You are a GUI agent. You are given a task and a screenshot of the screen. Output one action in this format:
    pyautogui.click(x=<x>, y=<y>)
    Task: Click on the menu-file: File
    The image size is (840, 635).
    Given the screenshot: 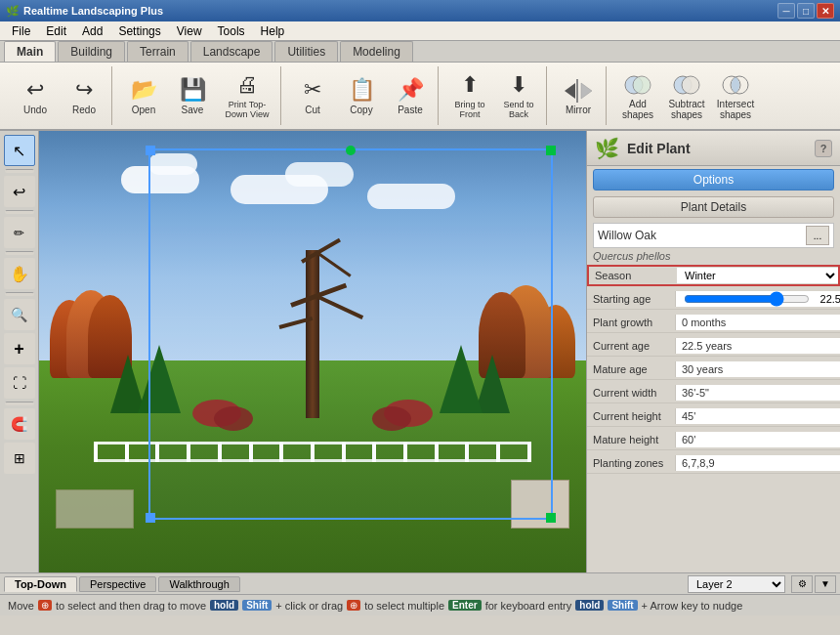 What is the action you would take?
    pyautogui.click(x=21, y=31)
    